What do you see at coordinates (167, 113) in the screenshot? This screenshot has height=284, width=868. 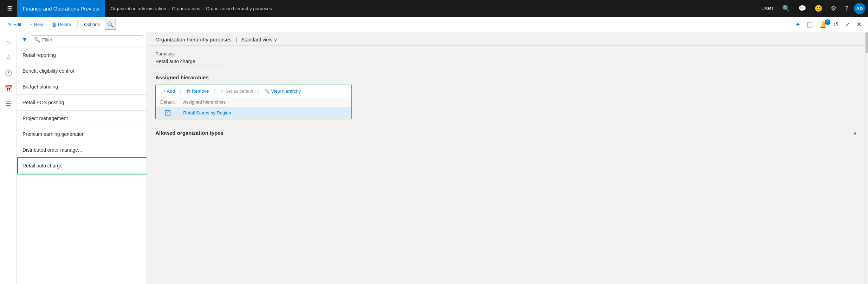 I see `default-checkbox-cell: ✓` at bounding box center [167, 113].